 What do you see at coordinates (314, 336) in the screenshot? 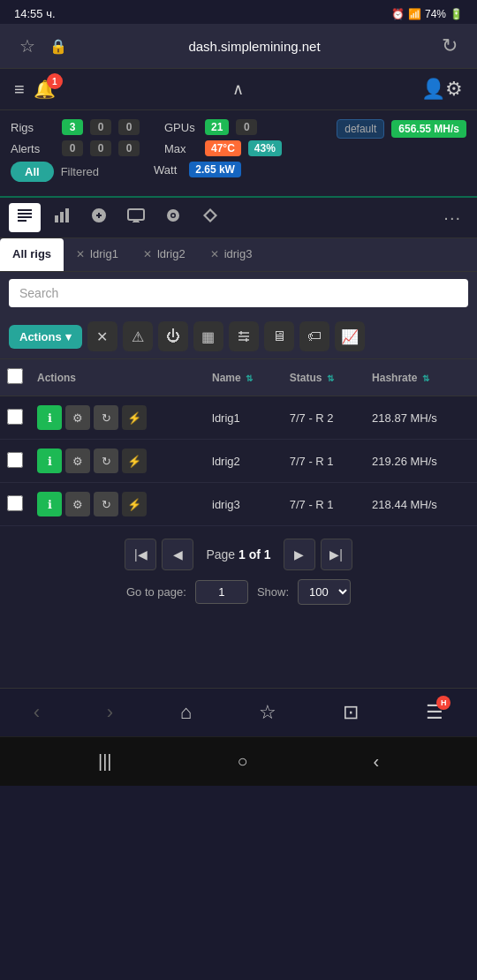
I see `action-tag-button: 🏷` at bounding box center [314, 336].